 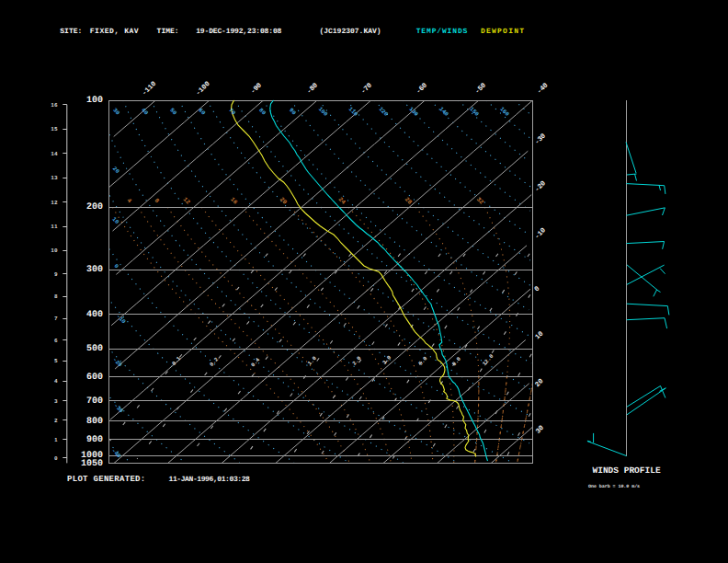 I want to click on svg-text: 8, so click(x=56, y=296).